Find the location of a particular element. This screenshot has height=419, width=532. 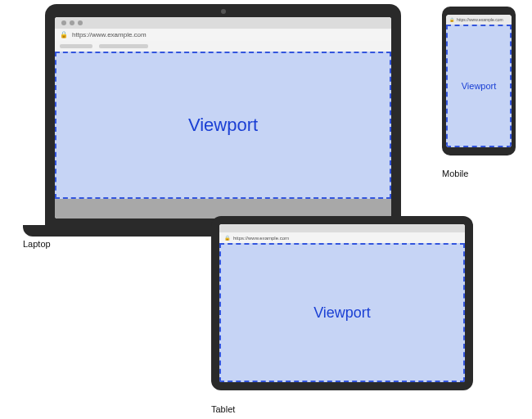

mobile-notch-icon is located at coordinates (479, 11).